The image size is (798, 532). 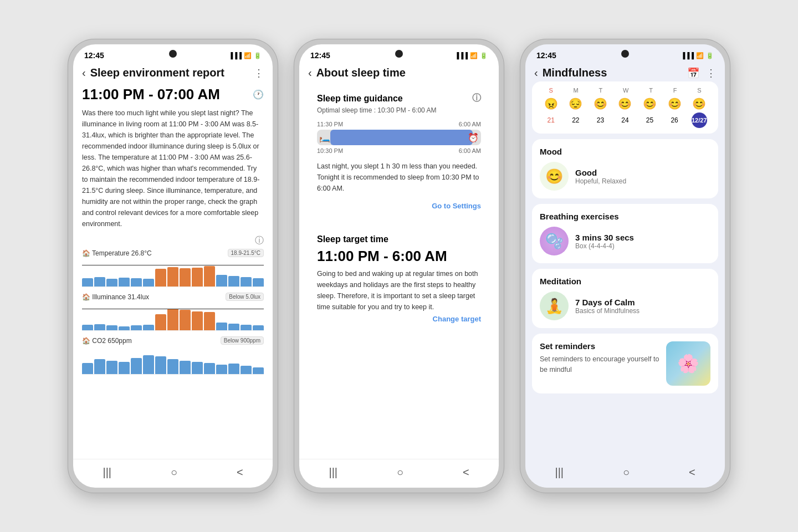 What do you see at coordinates (576, 120) in the screenshot?
I see `cal-num-22: 22` at bounding box center [576, 120].